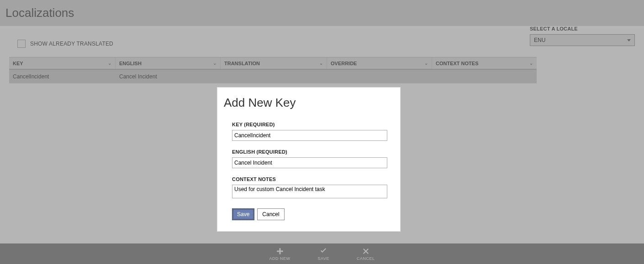  Describe the element at coordinates (311, 214) in the screenshot. I see `modal-buttons: Save Cancel` at that location.